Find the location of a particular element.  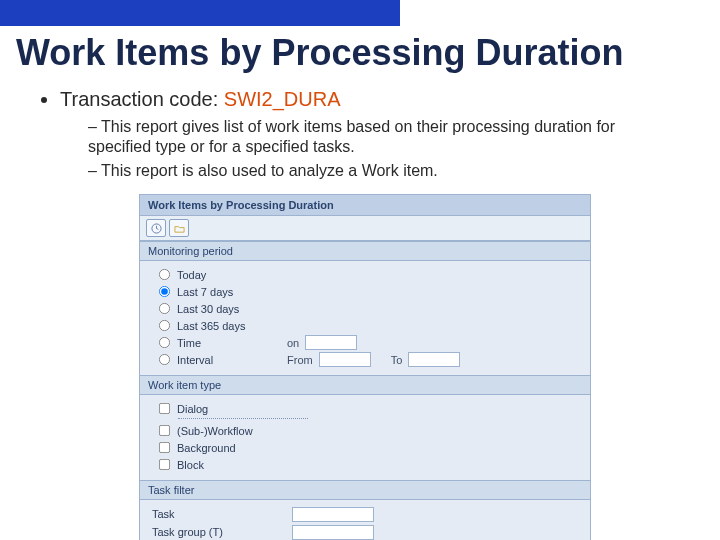

tcode-label: Transaction code: is located at coordinates (139, 99).